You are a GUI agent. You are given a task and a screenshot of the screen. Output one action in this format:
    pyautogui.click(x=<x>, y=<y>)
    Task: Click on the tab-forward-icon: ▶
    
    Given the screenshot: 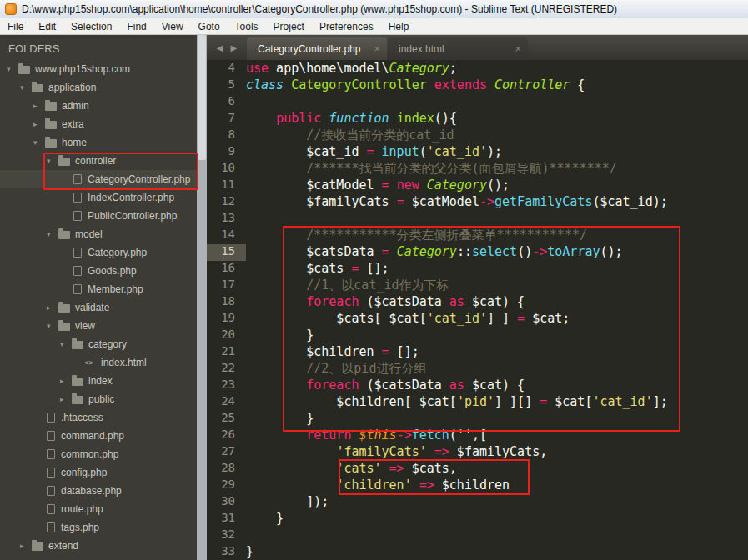 What is the action you would take?
    pyautogui.click(x=234, y=48)
    